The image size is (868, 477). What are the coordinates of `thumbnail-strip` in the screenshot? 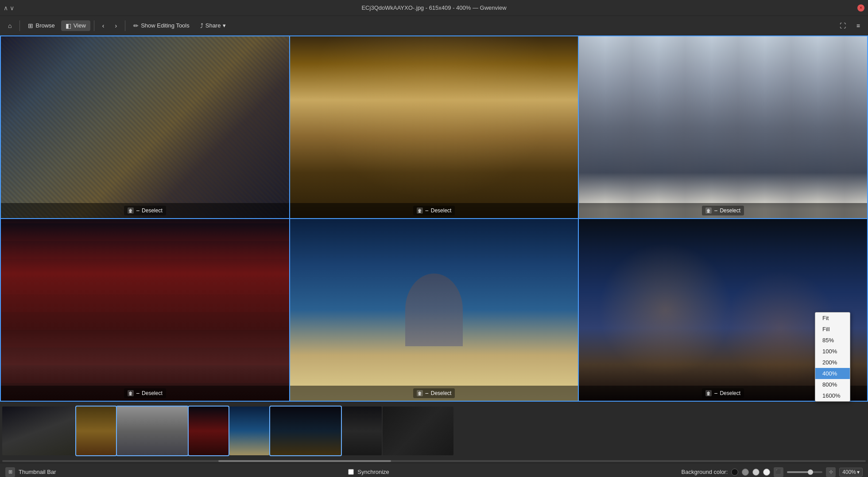 It's located at (434, 431).